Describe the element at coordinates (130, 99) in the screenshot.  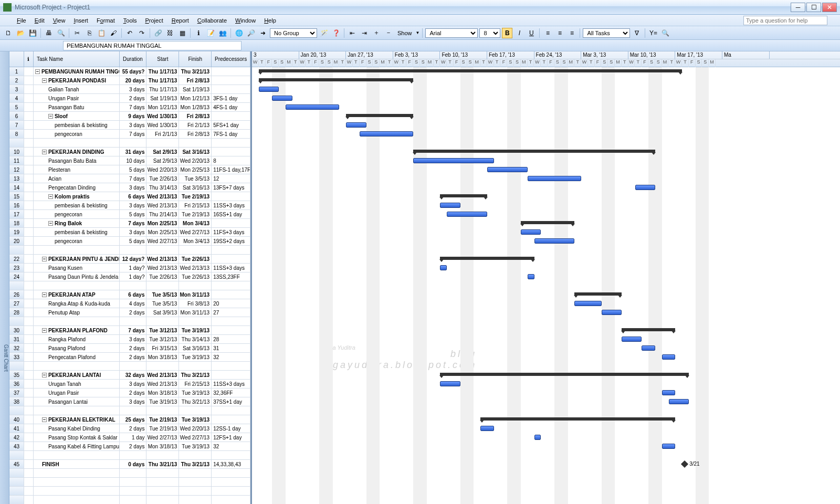
I see `table-row: 4 Urugan Pasir 2 days Sat 1/19/13 Mon 1/…` at that location.